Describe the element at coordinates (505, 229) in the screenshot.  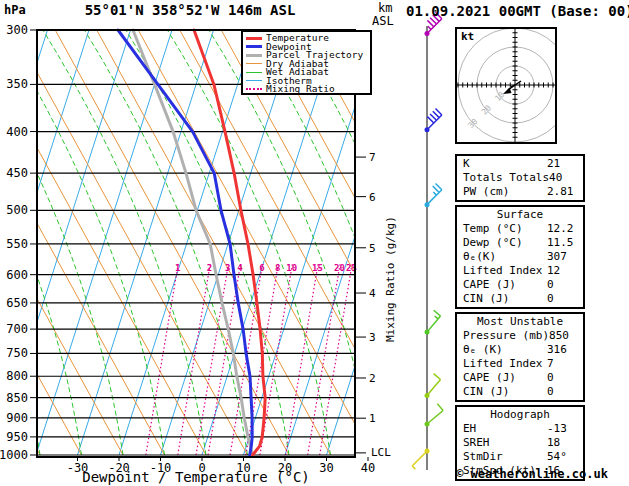
I see `table-row-label: Temp (°C)` at that location.